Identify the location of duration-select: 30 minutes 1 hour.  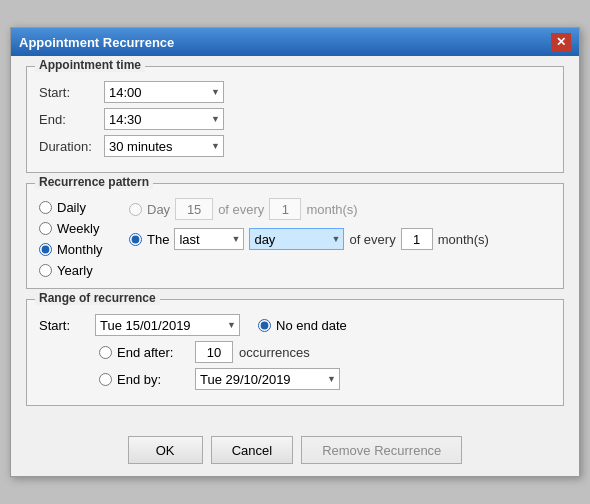
(164, 146).